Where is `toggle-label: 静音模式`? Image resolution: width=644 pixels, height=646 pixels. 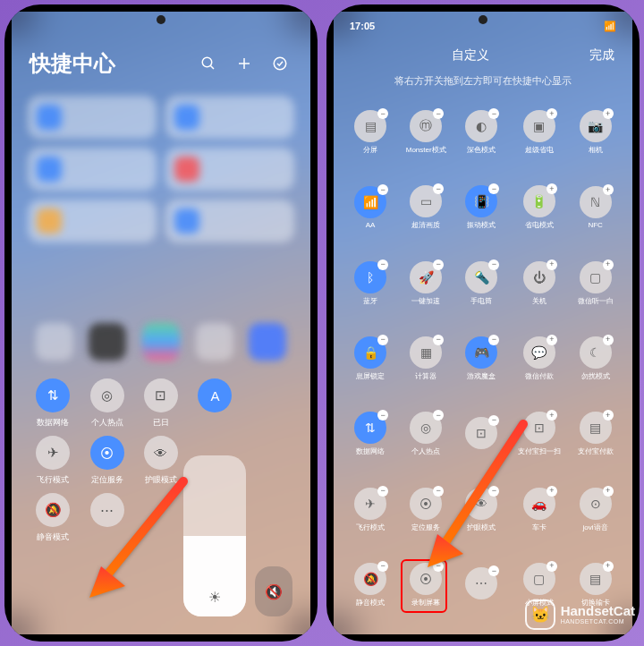
toggle-label: 静音模式 is located at coordinates (370, 603).